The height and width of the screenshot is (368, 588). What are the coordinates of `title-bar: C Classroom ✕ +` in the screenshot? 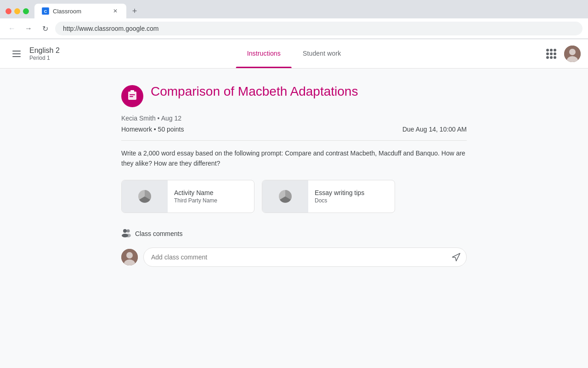 It's located at (294, 9).